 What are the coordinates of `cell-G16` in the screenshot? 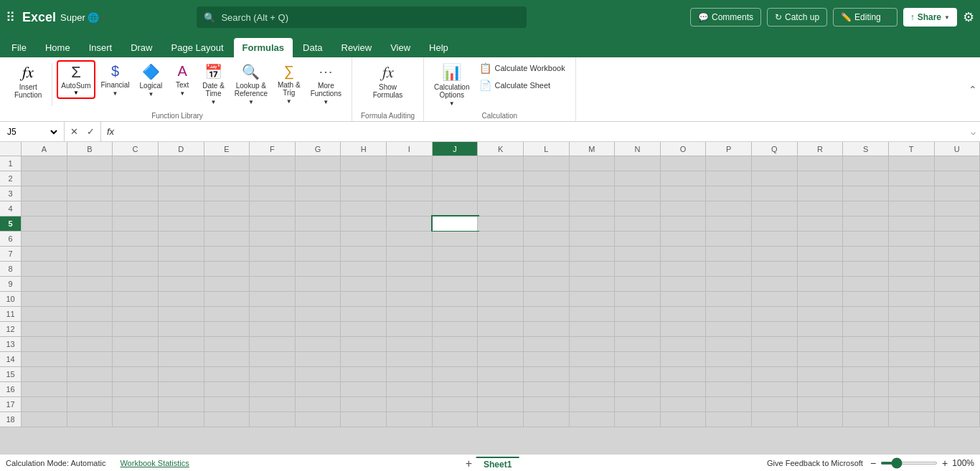 It's located at (319, 389).